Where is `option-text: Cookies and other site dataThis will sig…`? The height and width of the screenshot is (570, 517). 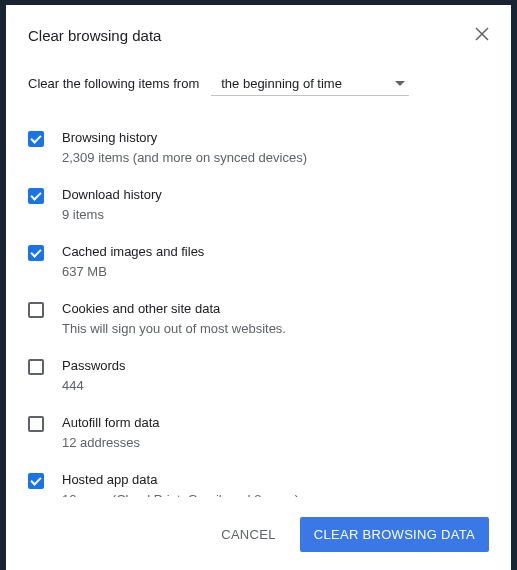
option-text: Cookies and other site dataThis will sig… is located at coordinates (276, 320).